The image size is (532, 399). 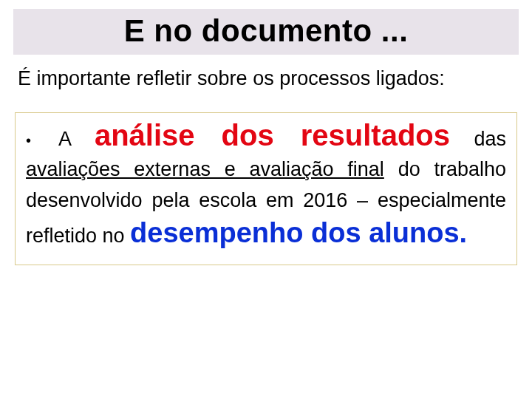 What do you see at coordinates (205, 169) in the screenshot?
I see `underlined-text: avaliações externas e avaliação final` at bounding box center [205, 169].